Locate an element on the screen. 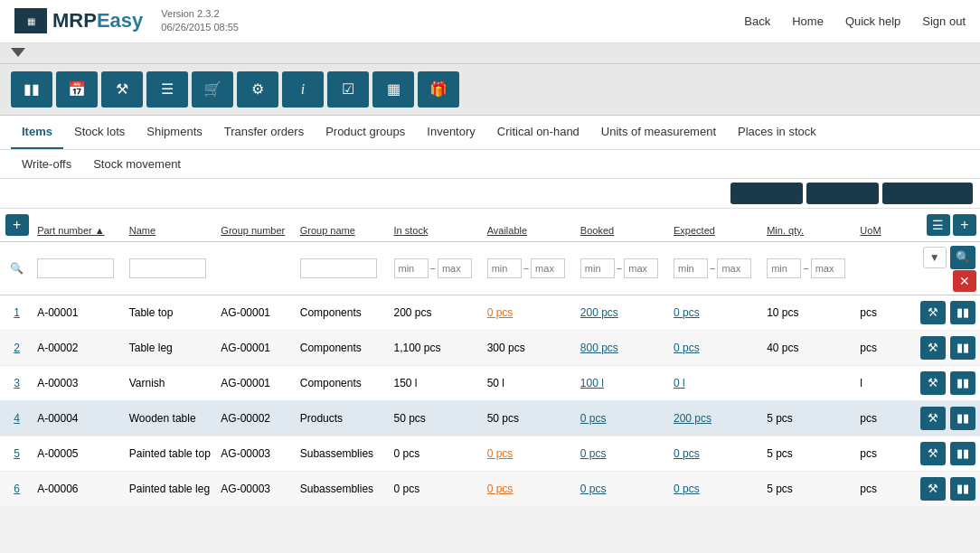 The height and width of the screenshot is (553, 980). booked-link: 0 pcs is located at coordinates (593, 418).